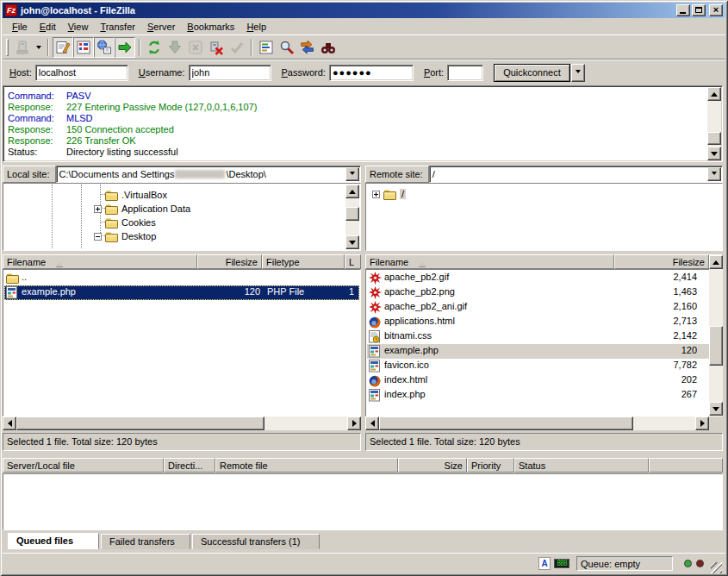 The width and height of the screenshot is (728, 576). I want to click on arrow-right-icon, so click(705, 423).